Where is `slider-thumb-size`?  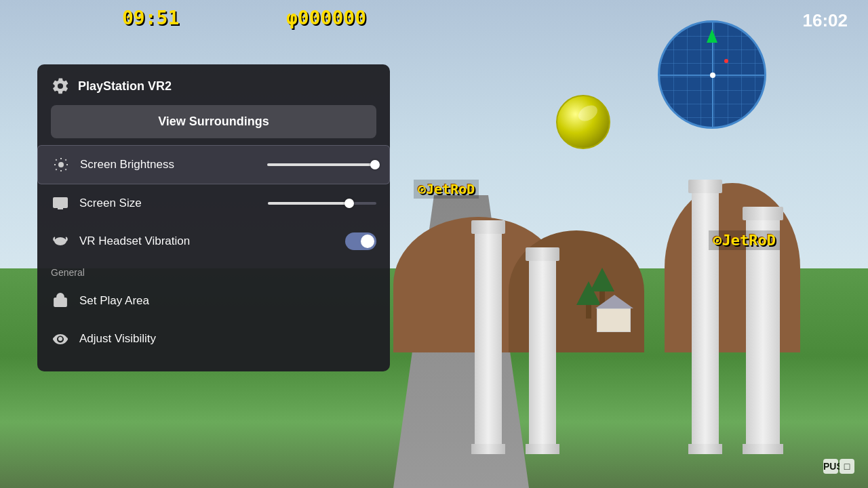
slider-thumb-size is located at coordinates (349, 203).